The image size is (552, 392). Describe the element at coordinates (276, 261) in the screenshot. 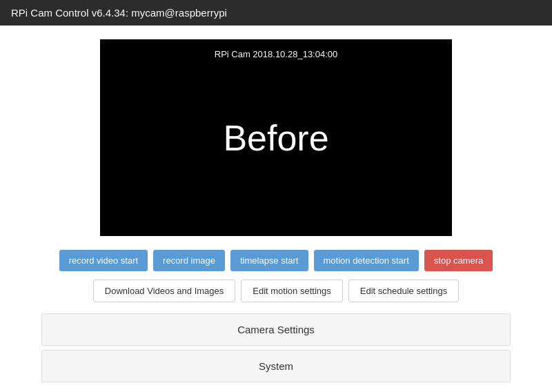

I see `control-buttons-row: record video start record image timelaps…` at that location.